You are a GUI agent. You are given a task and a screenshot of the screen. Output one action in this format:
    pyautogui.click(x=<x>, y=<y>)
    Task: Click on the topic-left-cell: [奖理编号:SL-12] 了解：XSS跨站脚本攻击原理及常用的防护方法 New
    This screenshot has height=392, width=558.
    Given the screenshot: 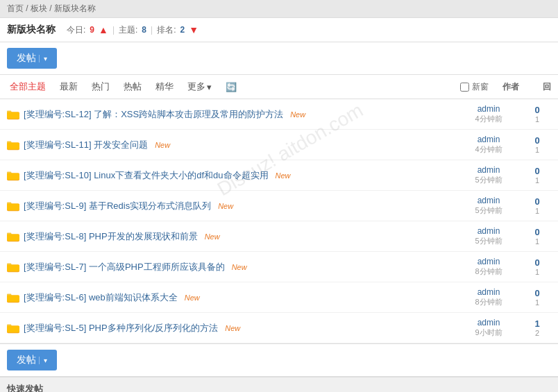 What is the action you would take?
    pyautogui.click(x=230, y=114)
    